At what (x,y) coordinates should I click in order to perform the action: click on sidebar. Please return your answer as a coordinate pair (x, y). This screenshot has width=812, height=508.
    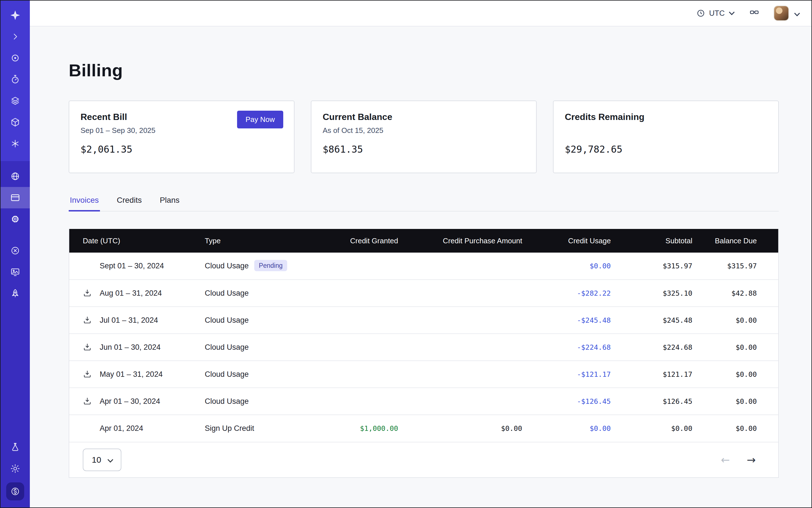
    Looking at the image, I should click on (15, 254).